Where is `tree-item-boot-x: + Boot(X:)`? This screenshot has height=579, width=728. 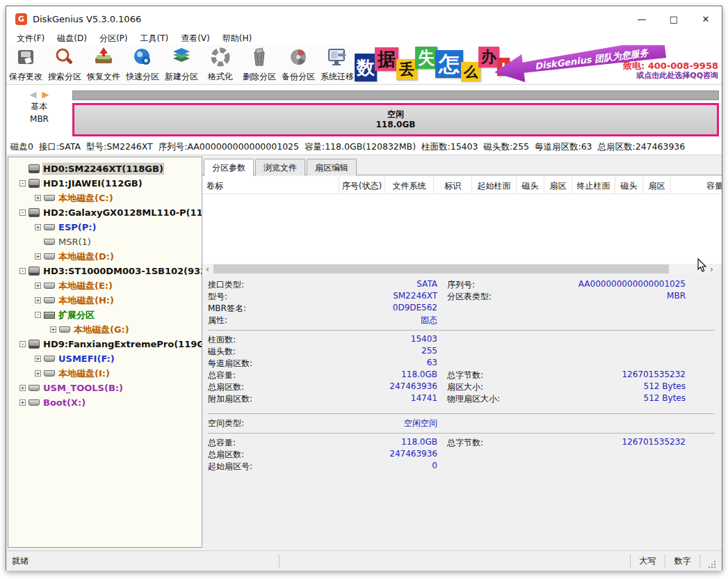
tree-item-boot-x: + Boot(X:) is located at coordinates (105, 402).